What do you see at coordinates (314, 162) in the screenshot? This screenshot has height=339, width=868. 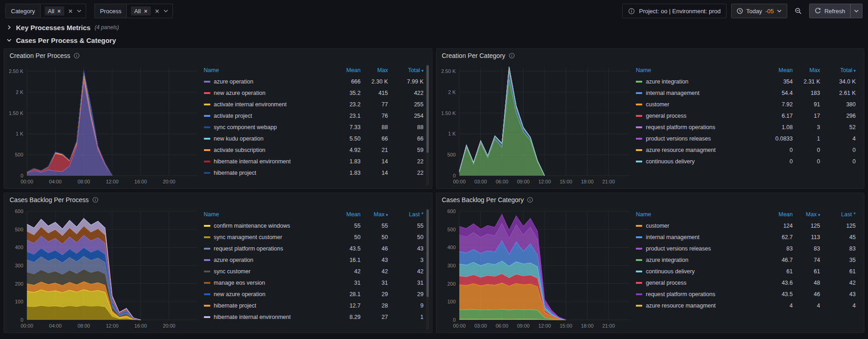 I see `legend-item: hibernate internal environment1.831422` at bounding box center [314, 162].